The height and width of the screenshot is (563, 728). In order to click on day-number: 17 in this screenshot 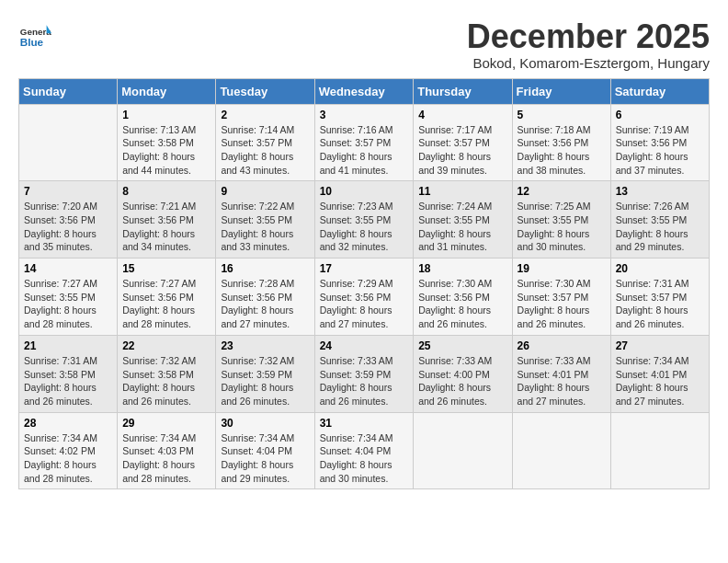, I will do `click(364, 269)`.